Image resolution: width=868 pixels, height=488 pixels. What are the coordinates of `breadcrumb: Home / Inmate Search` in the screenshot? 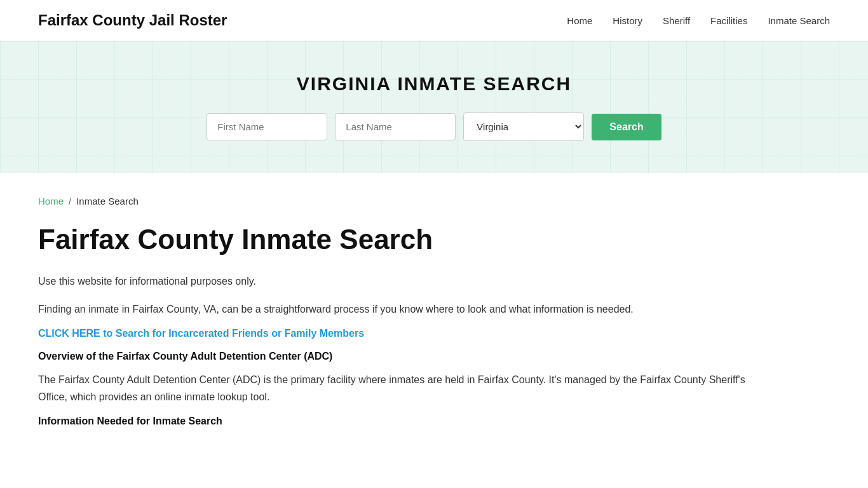 It's located at (394, 201).